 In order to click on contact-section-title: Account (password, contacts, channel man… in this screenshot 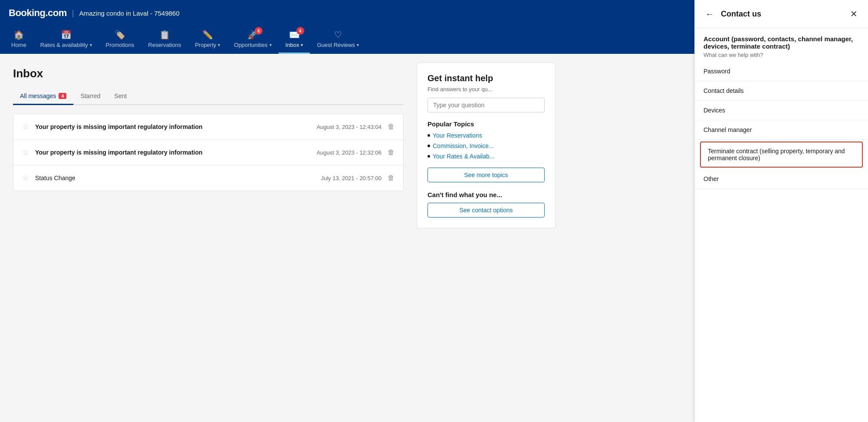, I will do `click(781, 40)`.